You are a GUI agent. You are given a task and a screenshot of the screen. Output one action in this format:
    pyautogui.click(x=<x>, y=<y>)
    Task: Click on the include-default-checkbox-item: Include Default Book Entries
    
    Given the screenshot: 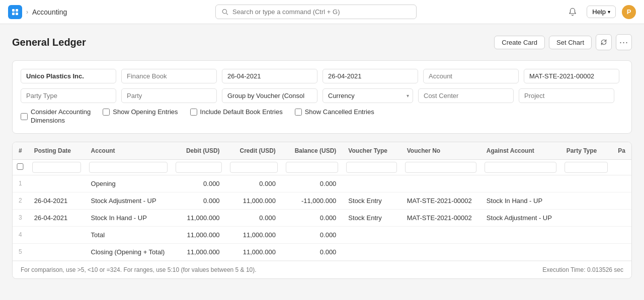 What is the action you would take?
    pyautogui.click(x=236, y=113)
    